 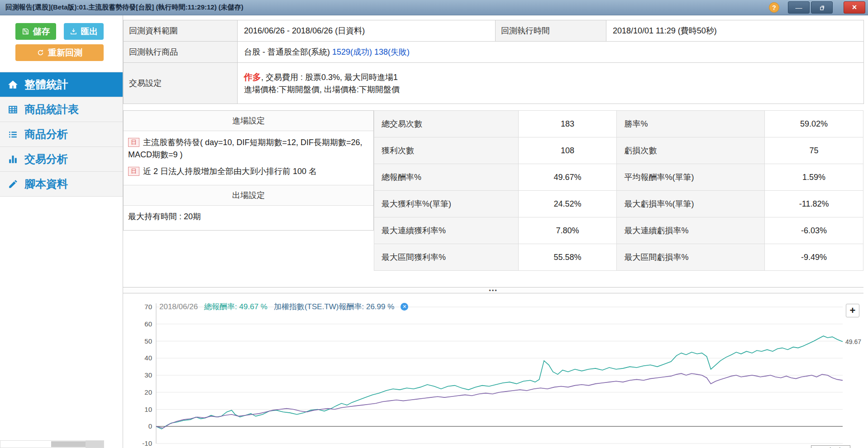 I want to click on export-label: 匯出, so click(x=90, y=32).